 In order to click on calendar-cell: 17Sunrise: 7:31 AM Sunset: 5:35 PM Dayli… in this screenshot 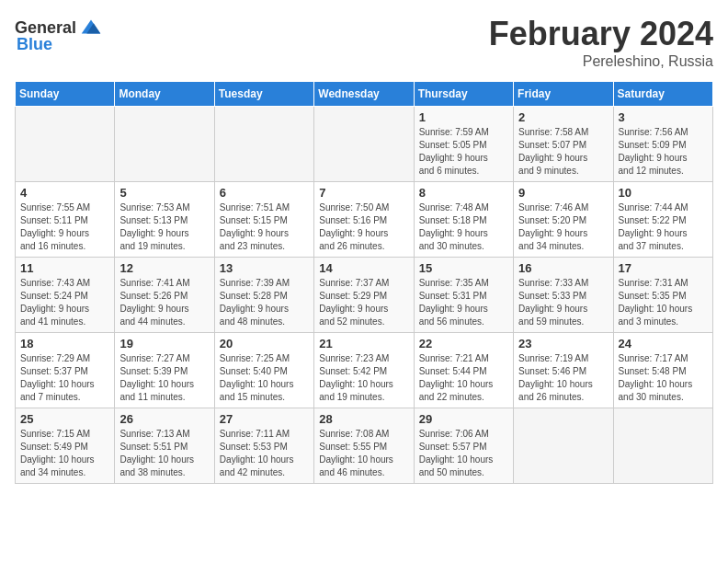, I will do `click(663, 295)`.